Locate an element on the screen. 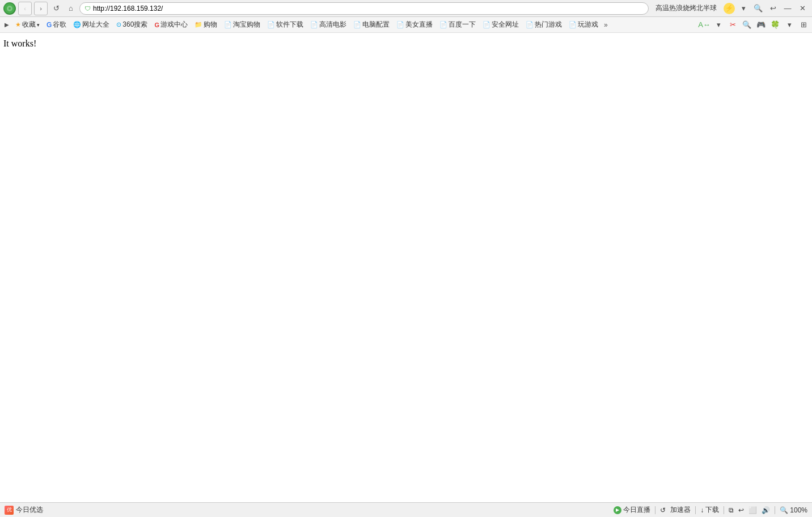 The image size is (812, 517). nav-expand-button: ▶ is located at coordinates (7, 25).